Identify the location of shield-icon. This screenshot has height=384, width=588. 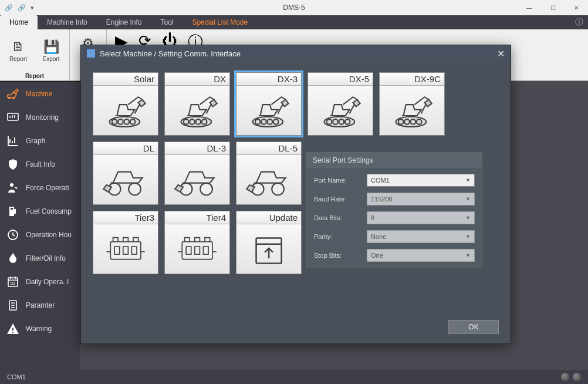
(13, 164).